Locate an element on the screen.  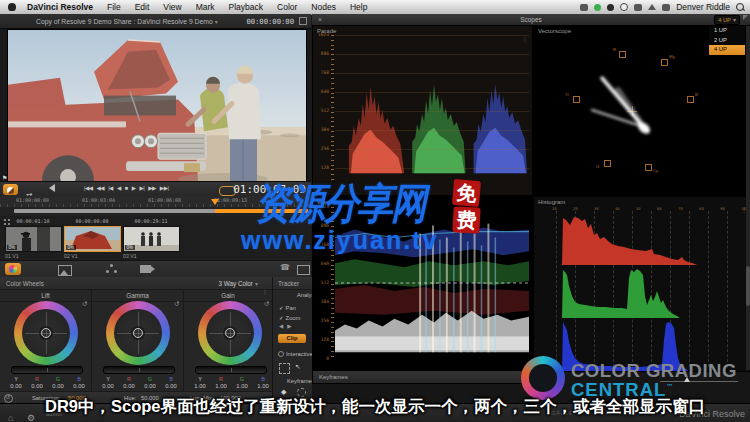
lum-mix-value: 100.000 is located at coordinates (230, 398).